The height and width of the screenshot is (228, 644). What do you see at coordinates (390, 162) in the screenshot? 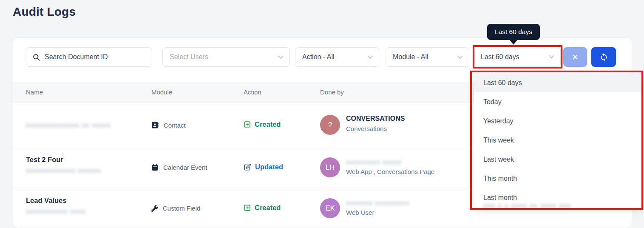
I see `redacted-done-by-name: xxxxxxxxx xxxxx` at bounding box center [390, 162].